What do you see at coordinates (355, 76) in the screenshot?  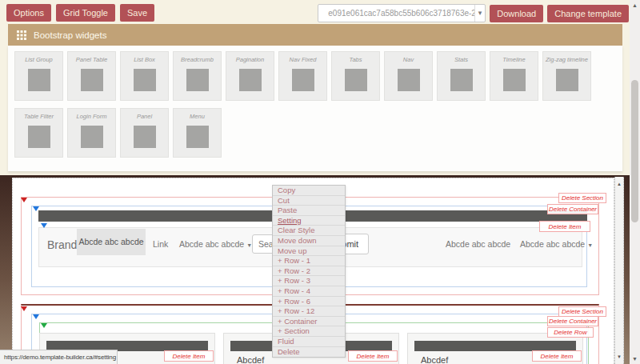 I see `widget-card-tabs: Tabs` at bounding box center [355, 76].